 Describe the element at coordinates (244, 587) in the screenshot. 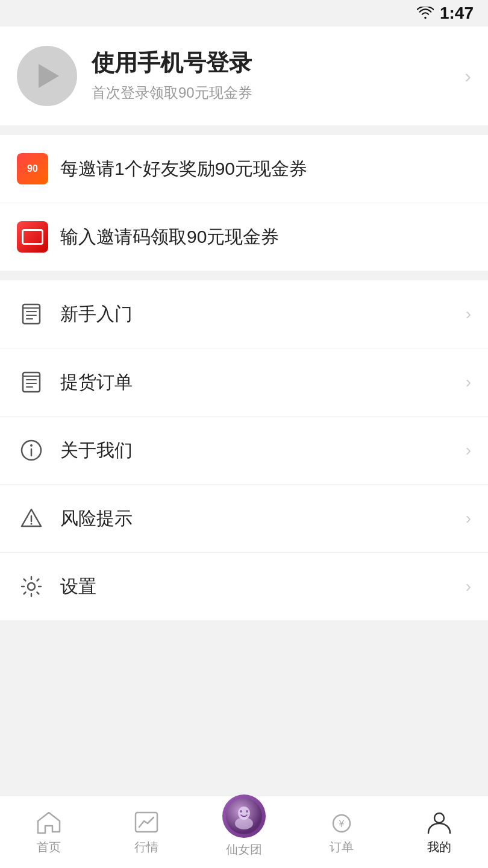

I see `menu-item-settings: 设置 ›` at that location.